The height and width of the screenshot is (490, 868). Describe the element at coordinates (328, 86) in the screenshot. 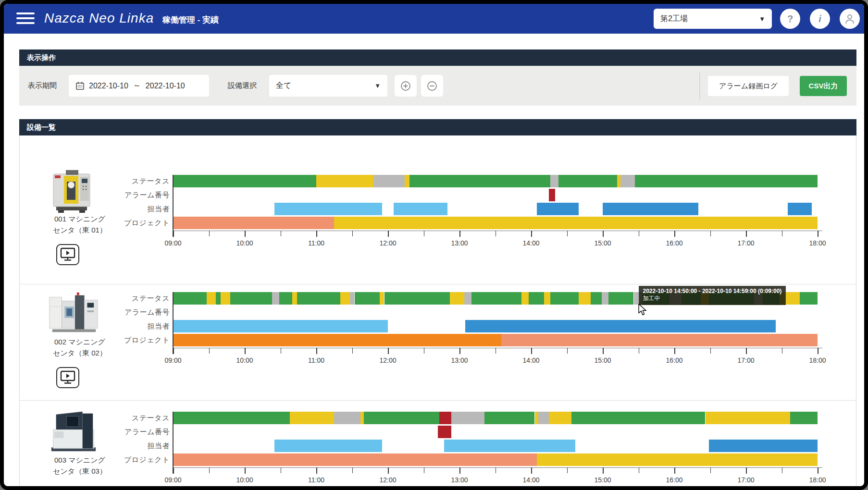

I see `equipment-select: 全て ▼` at that location.